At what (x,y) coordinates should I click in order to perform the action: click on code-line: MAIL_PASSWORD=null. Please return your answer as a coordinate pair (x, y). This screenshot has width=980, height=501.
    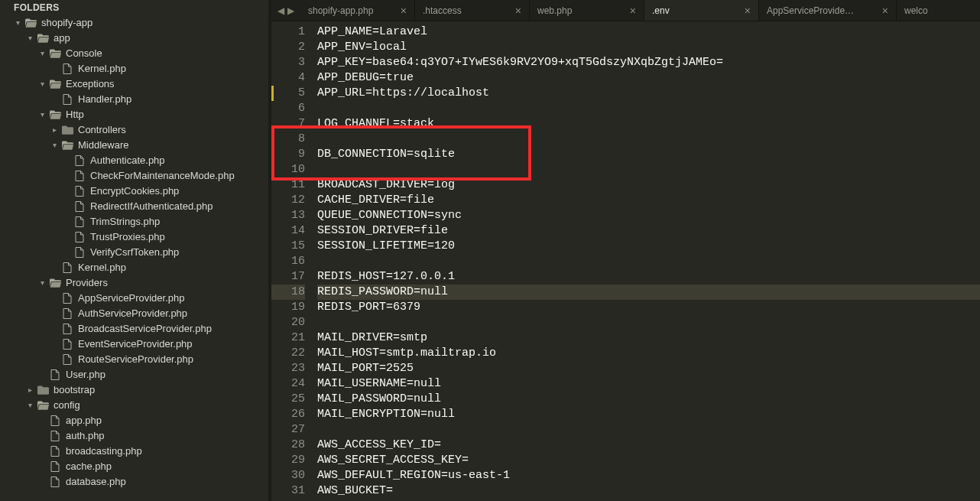
    Looking at the image, I should click on (648, 399).